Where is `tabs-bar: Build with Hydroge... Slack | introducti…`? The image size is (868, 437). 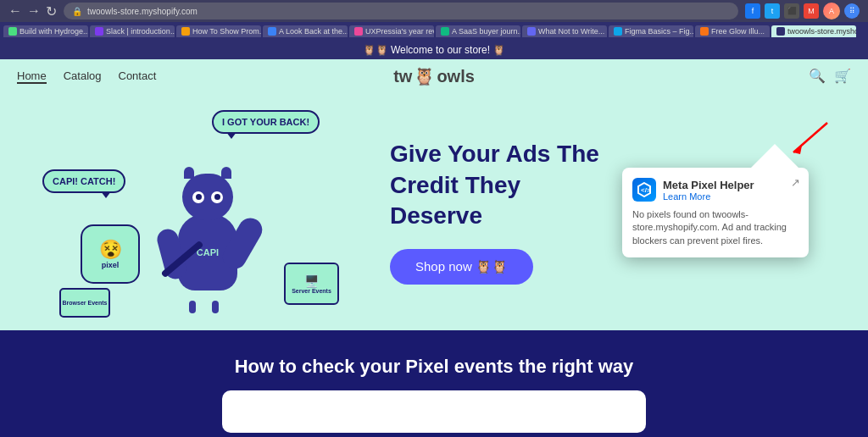
tabs-bar: Build with Hydroge... Slack | introducti… is located at coordinates (434, 31).